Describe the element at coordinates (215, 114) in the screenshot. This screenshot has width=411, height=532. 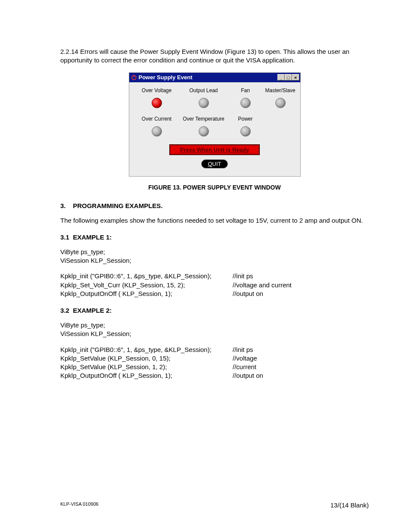
I see `indicator-grid: Over Voltage Output Lead Fan Master/Slav…` at that location.